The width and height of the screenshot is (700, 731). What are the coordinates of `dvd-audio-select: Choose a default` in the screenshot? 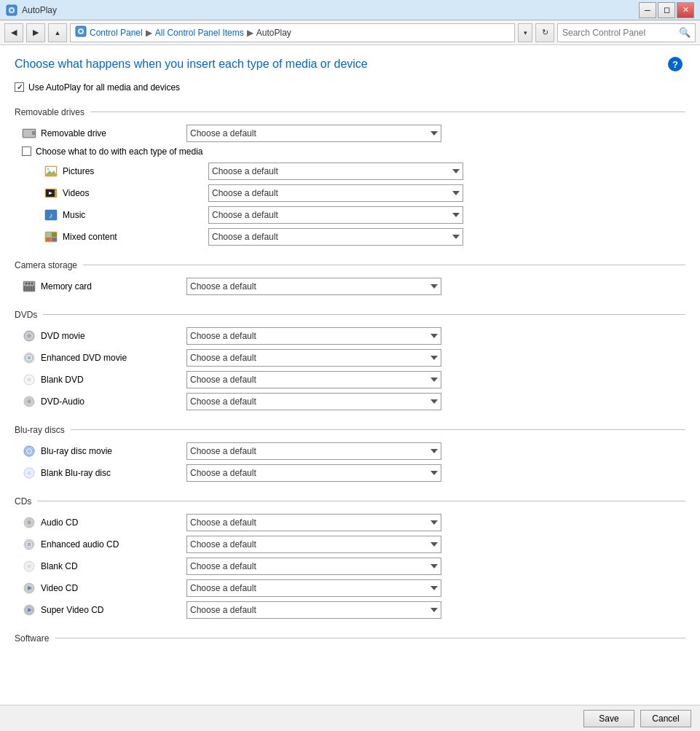 It's located at (314, 402).